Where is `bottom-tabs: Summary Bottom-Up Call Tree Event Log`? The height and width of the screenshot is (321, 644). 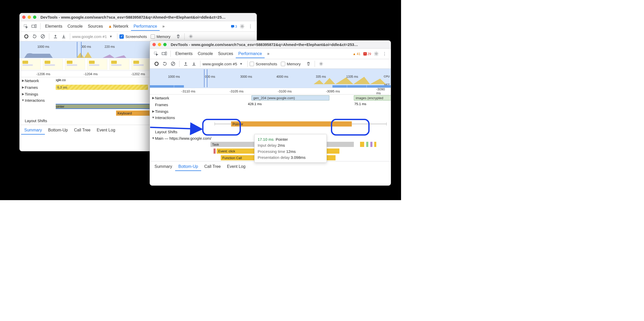 bottom-tabs: Summary Bottom-Up Call Tree Event Log is located at coordinates (270, 166).